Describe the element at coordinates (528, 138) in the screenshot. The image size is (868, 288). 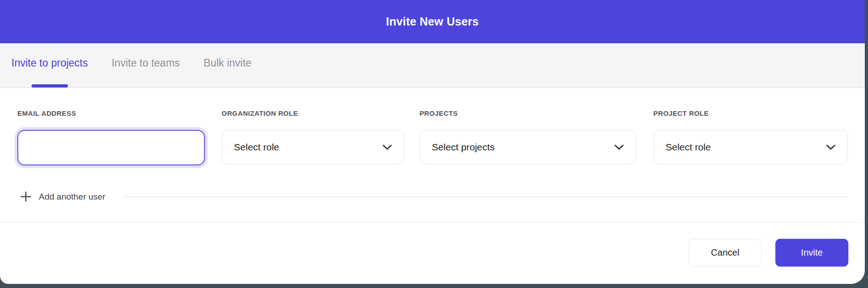
I see `projects-field-group: PROJECTS Select projects` at that location.